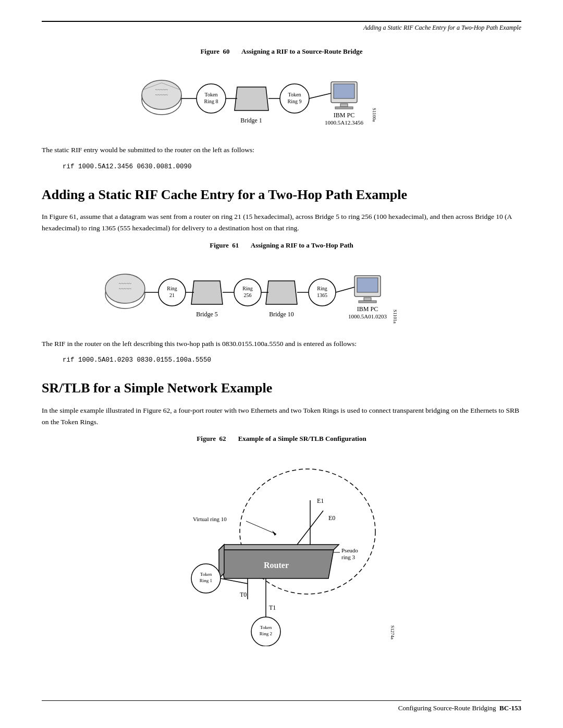  What do you see at coordinates (282, 416) in the screenshot?
I see `paragraph4-text: In the simple example illustrated in Fig…` at bounding box center [282, 416].